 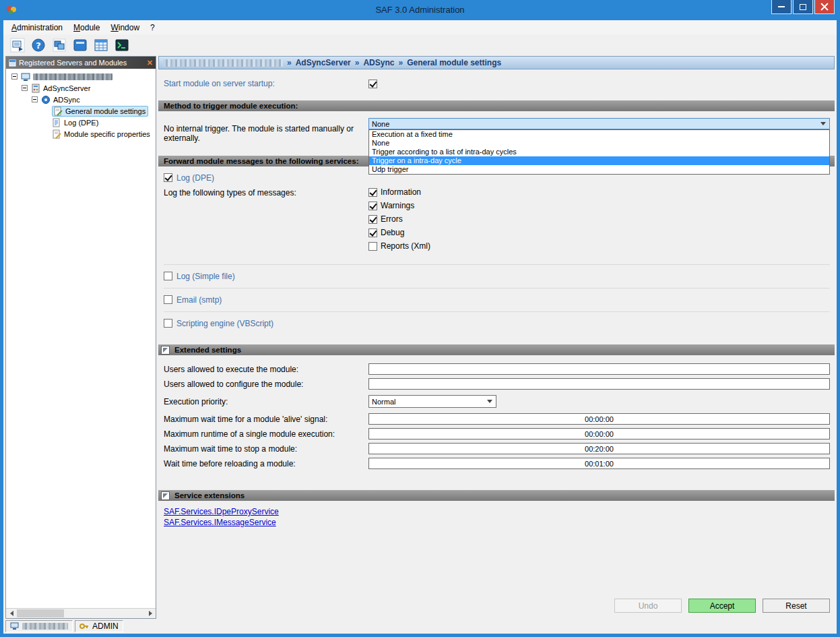 I want to click on service-log-dpe-label: Log (DPE), so click(x=195, y=178).